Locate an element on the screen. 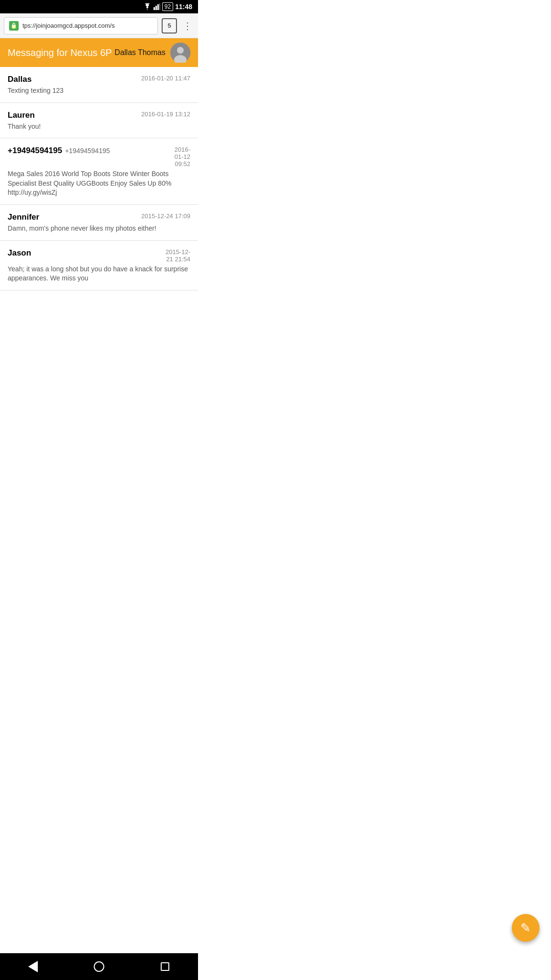 Image resolution: width=551 pixels, height=980 pixels. message-time: 2015-12-24 17:09 is located at coordinates (165, 216).